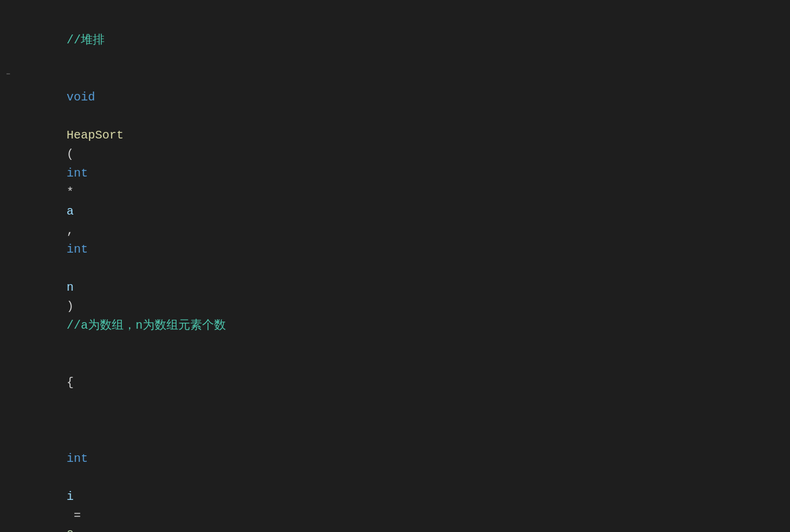  I want to click on param-n: n, so click(70, 288).